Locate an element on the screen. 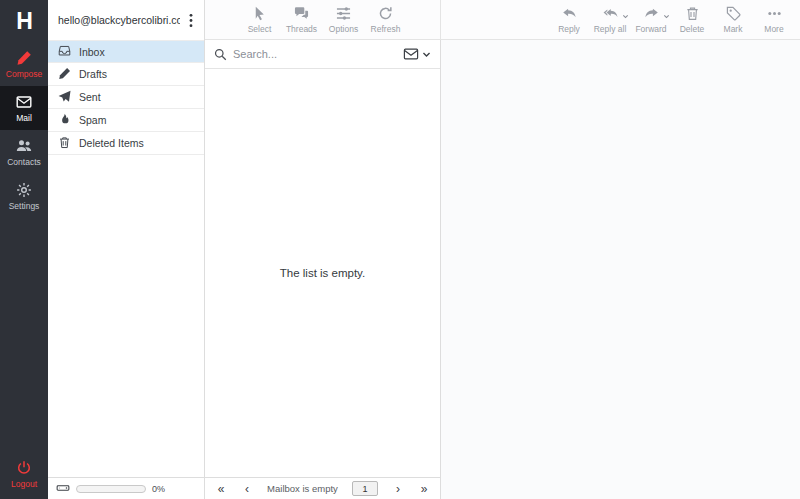 This screenshot has width=800, height=499. tag-icon is located at coordinates (734, 14).